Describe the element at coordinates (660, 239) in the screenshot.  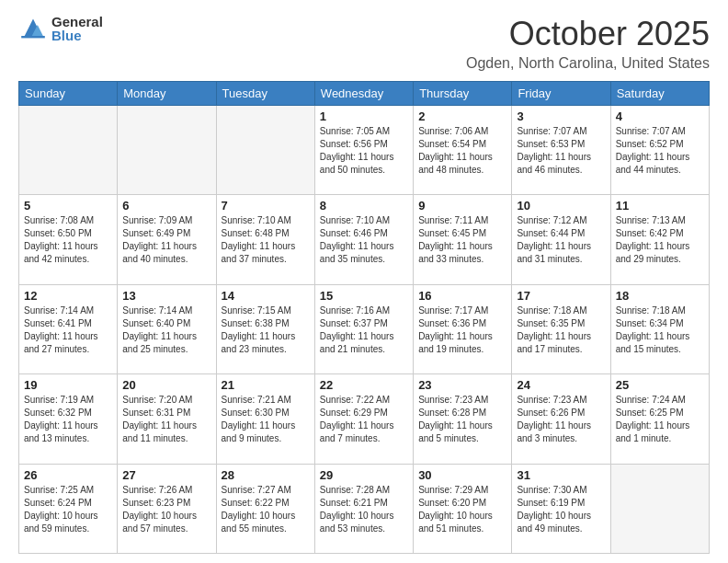
I see `day-cell: 11Sunrise: 7:13 AM Sunset: 6:42 PM Dayli…` at that location.